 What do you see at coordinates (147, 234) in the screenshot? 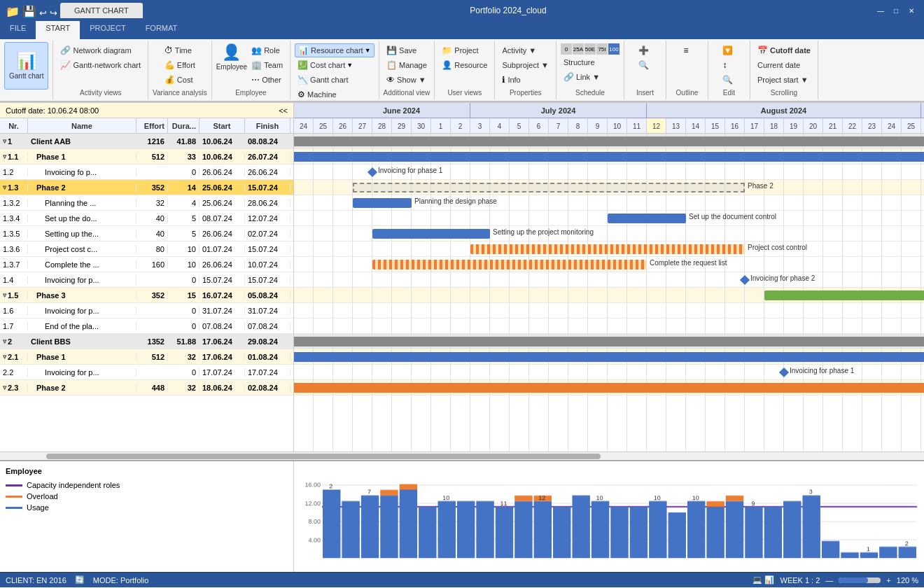
I see `task-row: 1.3.5 Setting up the... 40 5 26.06.24 02…` at bounding box center [147, 234].